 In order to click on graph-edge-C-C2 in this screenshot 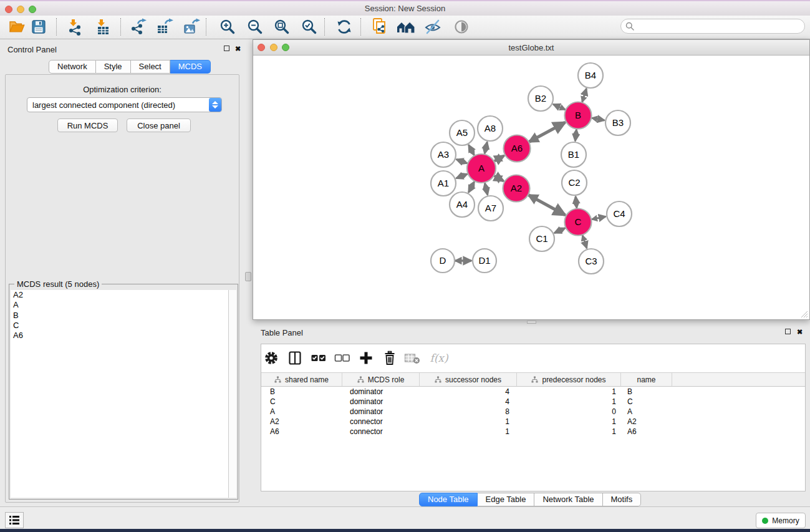, I will do `click(576, 202)`.